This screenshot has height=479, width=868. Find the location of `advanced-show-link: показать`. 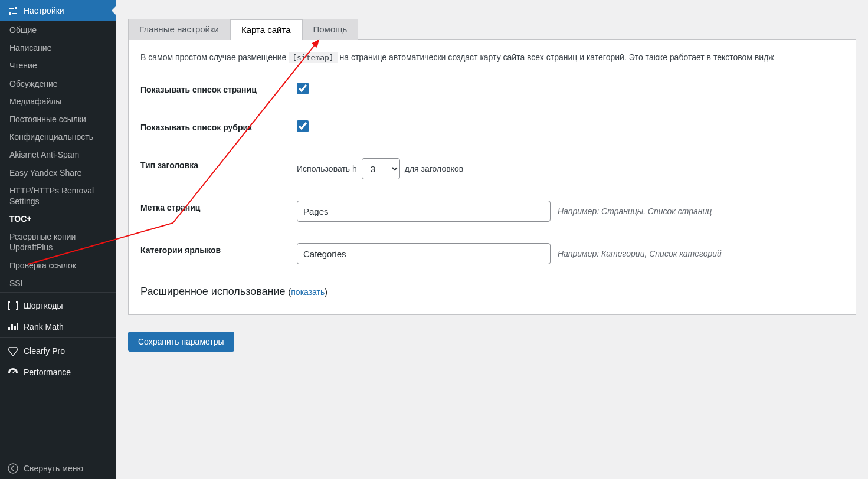

advanced-show-link: показать is located at coordinates (308, 292).